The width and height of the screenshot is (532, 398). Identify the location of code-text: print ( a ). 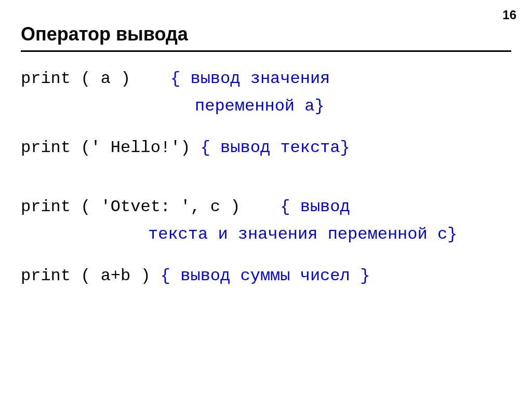
(76, 79).